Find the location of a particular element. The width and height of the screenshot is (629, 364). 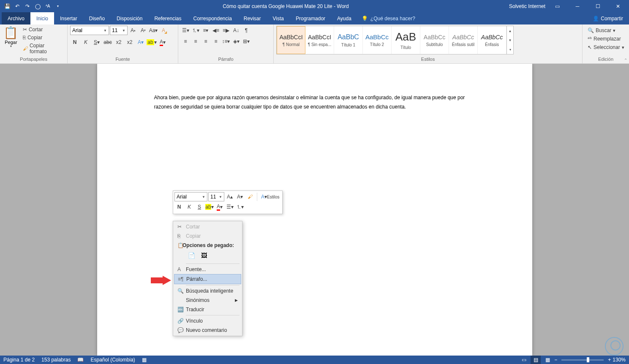

styles-scroll-down-icon: ▼ is located at coordinates (510, 40).